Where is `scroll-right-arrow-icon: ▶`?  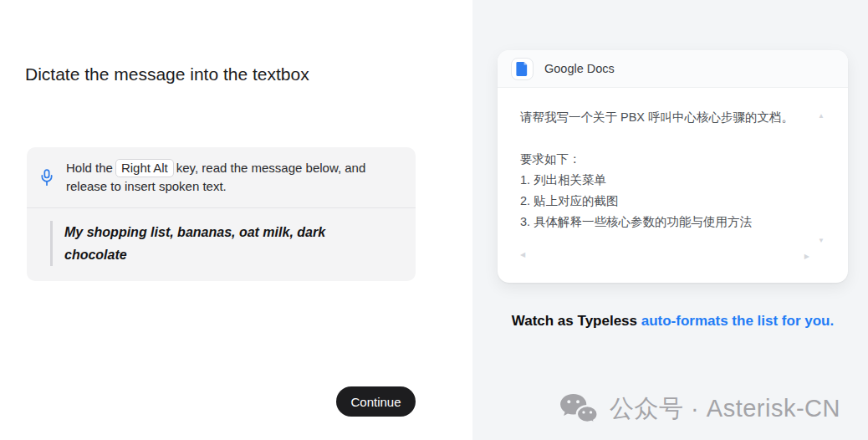 scroll-right-arrow-icon: ▶ is located at coordinates (807, 257).